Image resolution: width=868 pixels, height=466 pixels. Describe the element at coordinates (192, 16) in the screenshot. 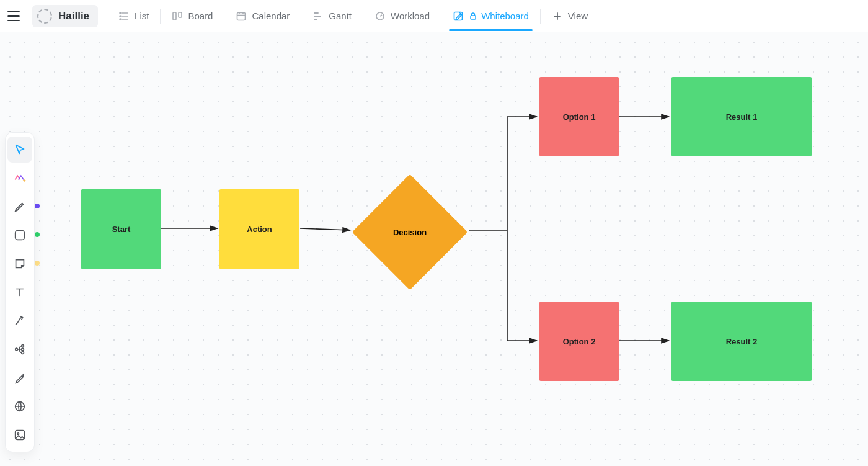

I see `view-tab-board: Board` at that location.